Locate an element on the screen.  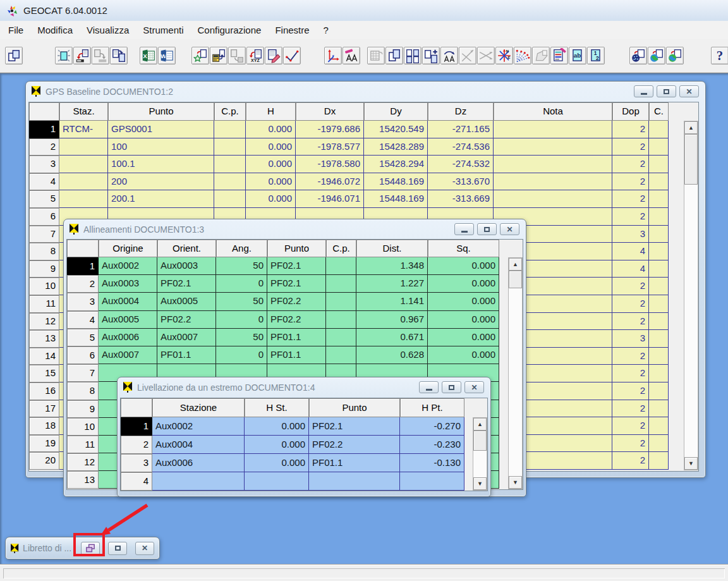
row-header: 15 is located at coordinates (44, 374).